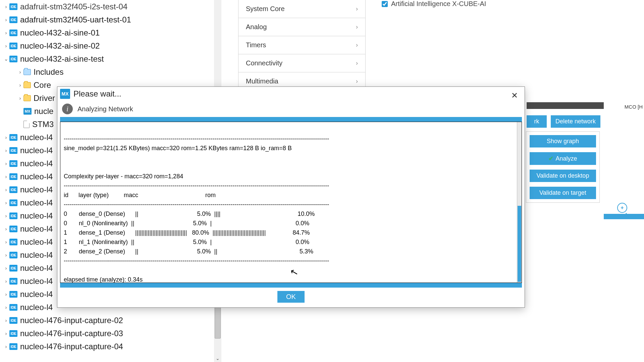  What do you see at coordinates (515, 96) in the screenshot?
I see `close-icon: ✕` at bounding box center [515, 96].